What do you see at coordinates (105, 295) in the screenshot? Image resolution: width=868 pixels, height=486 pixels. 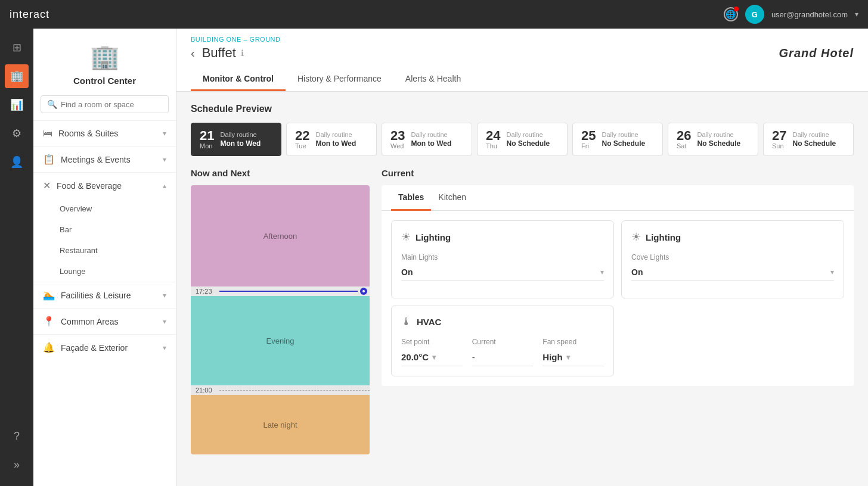 I see `sidebar-item-facilities: 🏊 Facilities & Leisure ▾` at bounding box center [105, 295].